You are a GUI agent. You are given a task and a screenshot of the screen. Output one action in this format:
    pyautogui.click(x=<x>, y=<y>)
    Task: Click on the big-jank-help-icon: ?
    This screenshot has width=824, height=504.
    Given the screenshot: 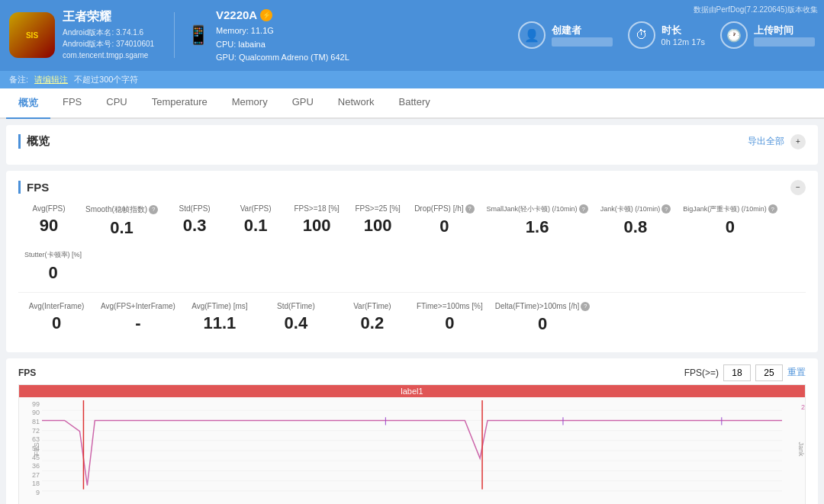 What is the action you would take?
    pyautogui.click(x=773, y=209)
    